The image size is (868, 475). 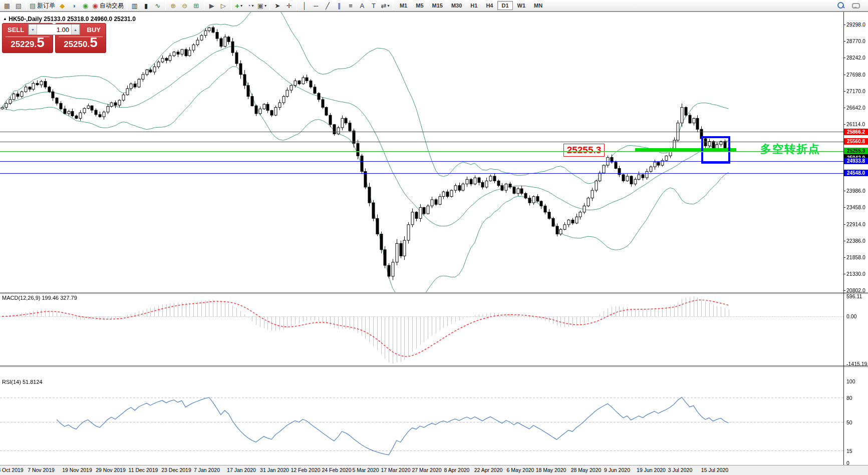 I want to click on timeframe-button-m15: M15, so click(x=438, y=6).